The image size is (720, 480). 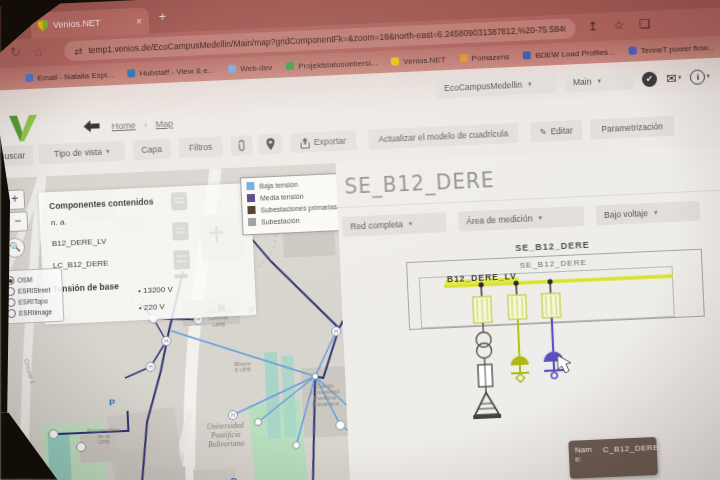 I want to click on component-item: B12_DERE_LV, so click(x=152, y=239).